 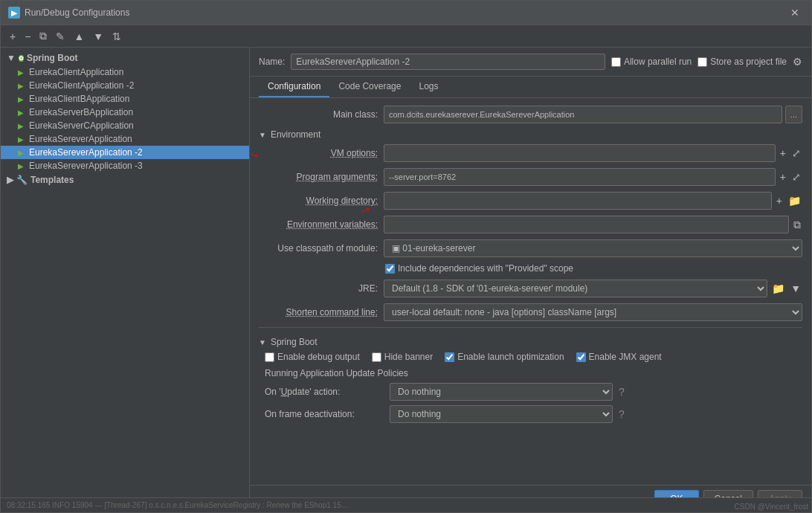 What do you see at coordinates (797, 225) in the screenshot?
I see `env-vars-copy-button: ⧉` at bounding box center [797, 225].